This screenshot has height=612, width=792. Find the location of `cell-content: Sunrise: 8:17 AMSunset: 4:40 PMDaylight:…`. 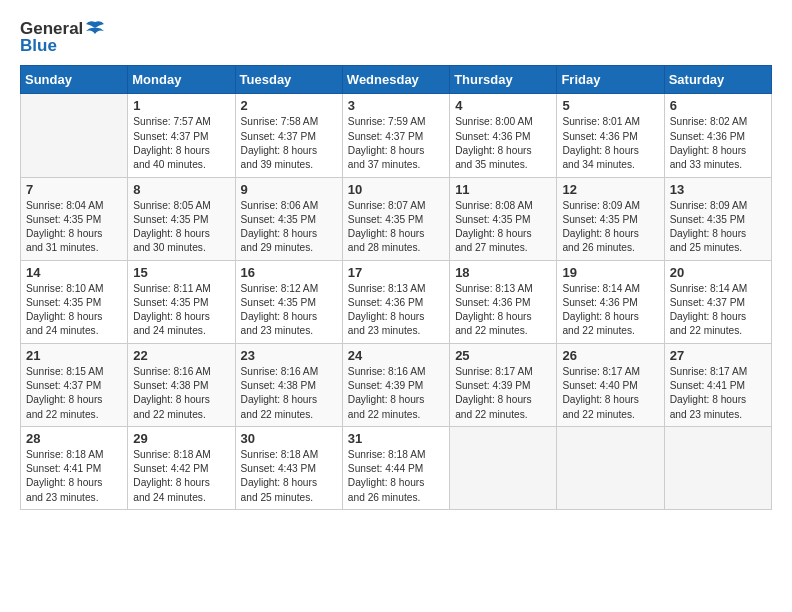

cell-content: Sunrise: 8:17 AMSunset: 4:40 PMDaylight:… is located at coordinates (610, 394).